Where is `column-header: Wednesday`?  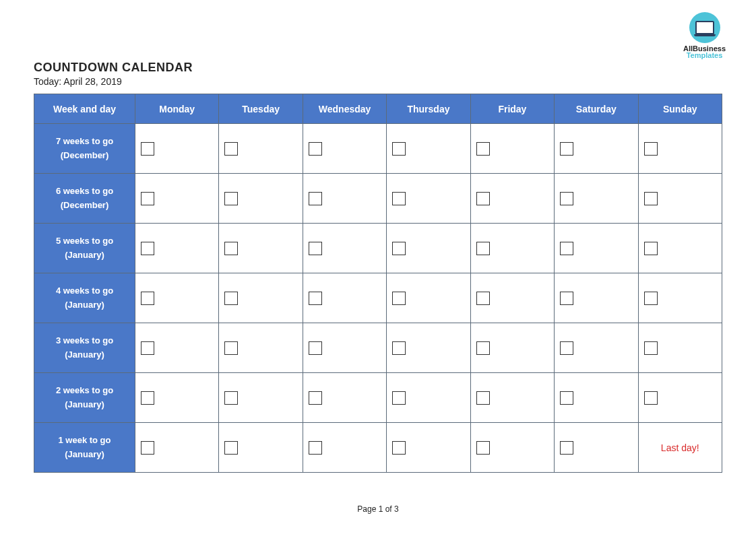 column-header: Wednesday is located at coordinates (344, 109).